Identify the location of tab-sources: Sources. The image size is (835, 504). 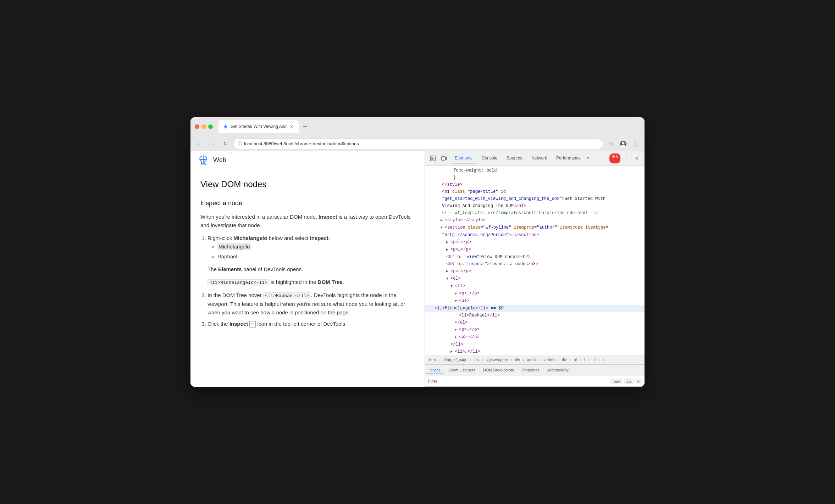
(514, 158).